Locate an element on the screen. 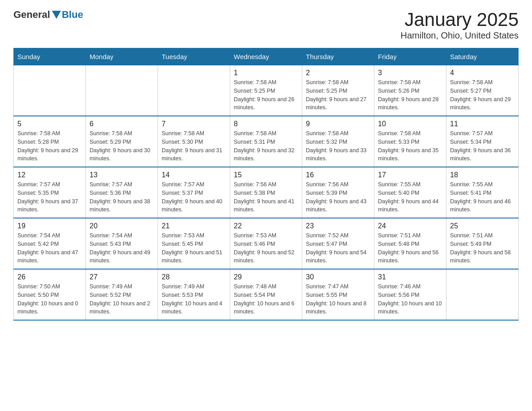 Image resolution: width=532 pixels, height=411 pixels. day-info: Sunrise: 7:51 AMSunset: 5:48 PMDaylight:… is located at coordinates (410, 248).